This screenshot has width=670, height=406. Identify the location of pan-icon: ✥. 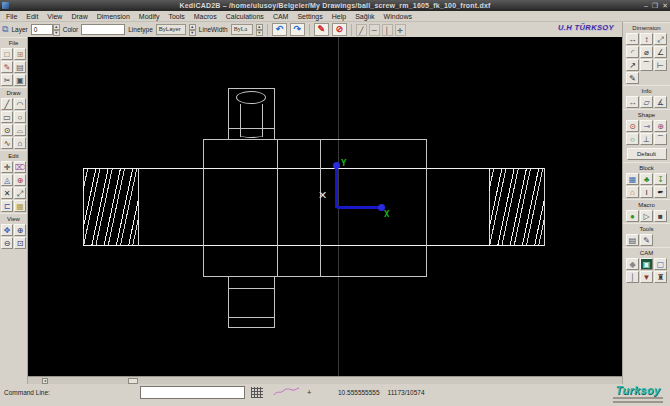
(7, 230).